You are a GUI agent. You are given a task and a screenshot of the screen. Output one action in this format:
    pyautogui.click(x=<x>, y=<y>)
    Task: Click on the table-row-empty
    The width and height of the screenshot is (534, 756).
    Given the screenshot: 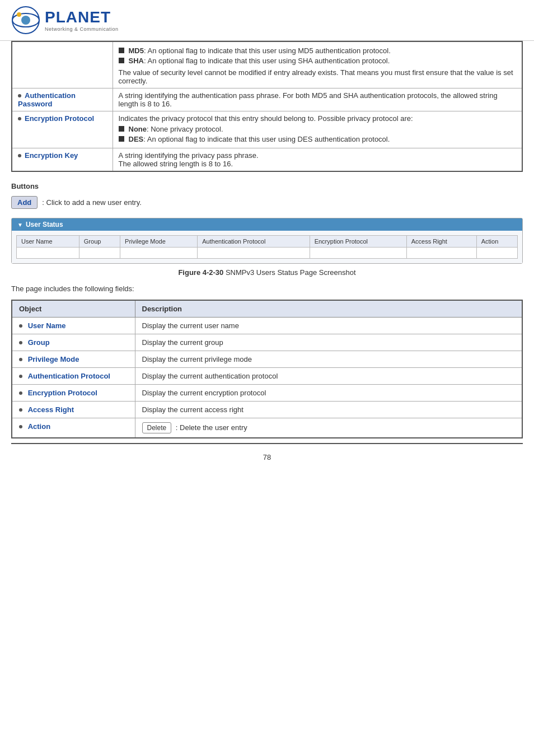 What is the action you would take?
    pyautogui.click(x=268, y=253)
    